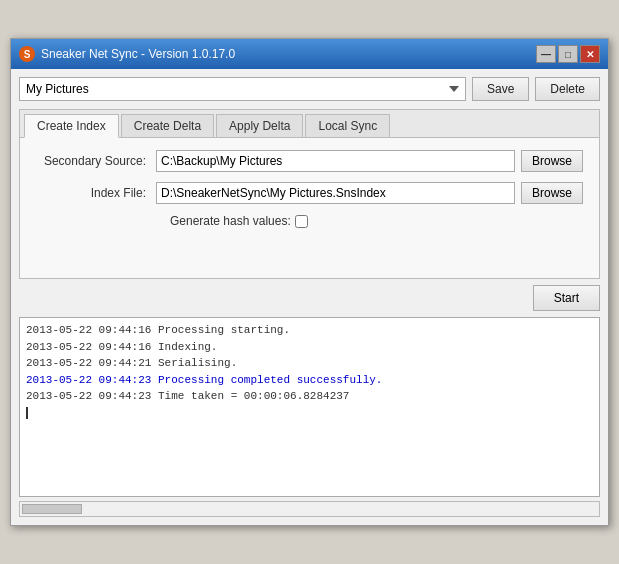 This screenshot has height=564, width=619. I want to click on scrollbar-thumb, so click(52, 509).